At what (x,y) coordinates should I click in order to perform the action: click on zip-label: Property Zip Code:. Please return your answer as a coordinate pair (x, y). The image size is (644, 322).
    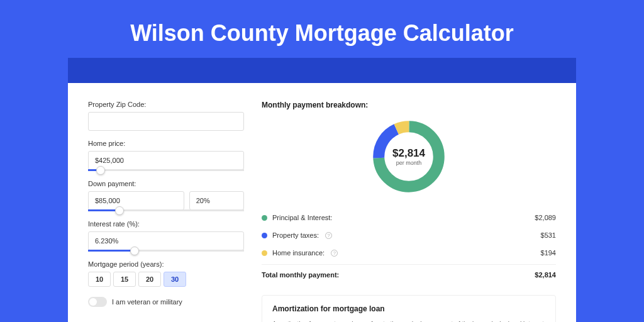
    Looking at the image, I should click on (166, 104).